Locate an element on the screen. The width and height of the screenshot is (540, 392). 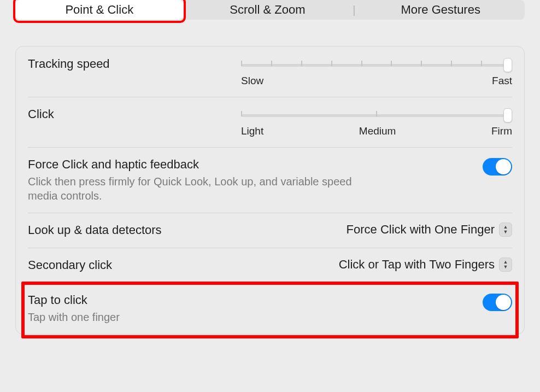
tab-point-and-click: Point & Click is located at coordinates (99, 10).